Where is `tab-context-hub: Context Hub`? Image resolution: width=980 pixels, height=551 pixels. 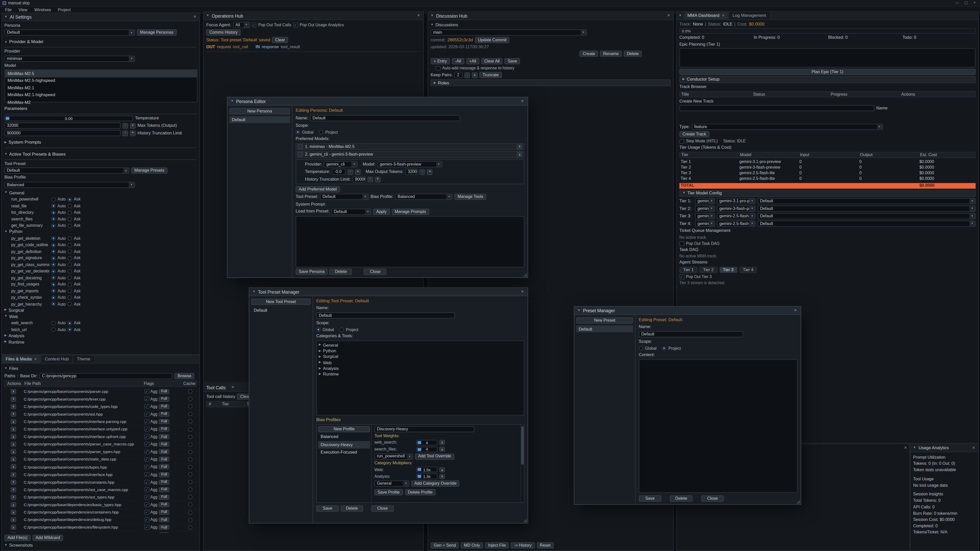
tab-context-hub: Context Hub is located at coordinates (57, 359).